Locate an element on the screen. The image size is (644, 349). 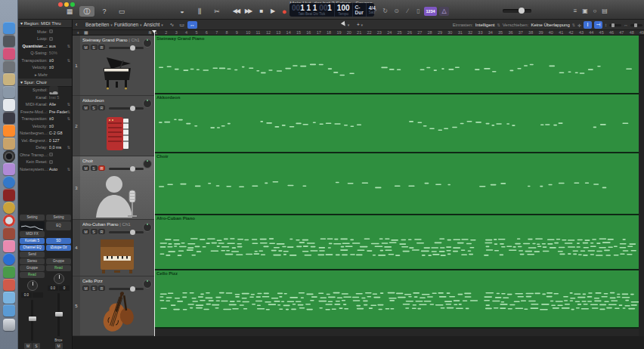
dock-icon-blue-a is located at coordinates (9, 182).